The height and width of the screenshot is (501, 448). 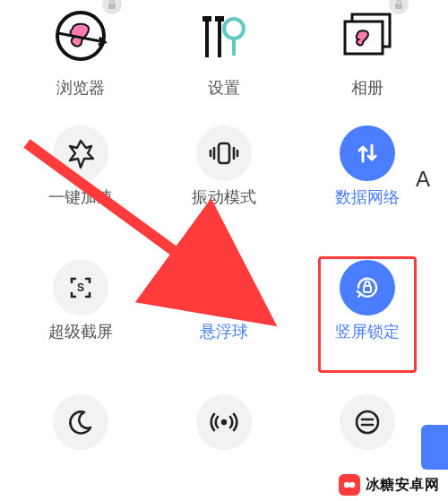 What do you see at coordinates (403, 486) in the screenshot?
I see `watermark-text: 冰糖安卓网` at bounding box center [403, 486].